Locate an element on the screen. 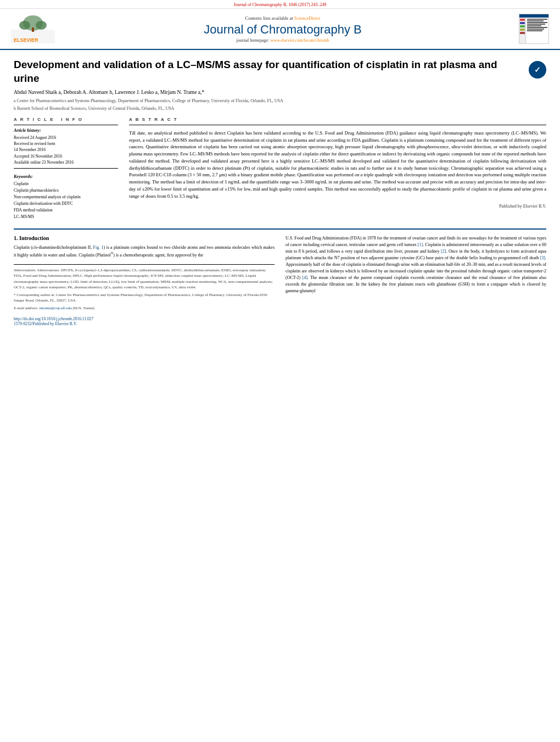 This screenshot has height=742, width=560. keyword-item: Cisplatin is located at coordinates (66, 184).